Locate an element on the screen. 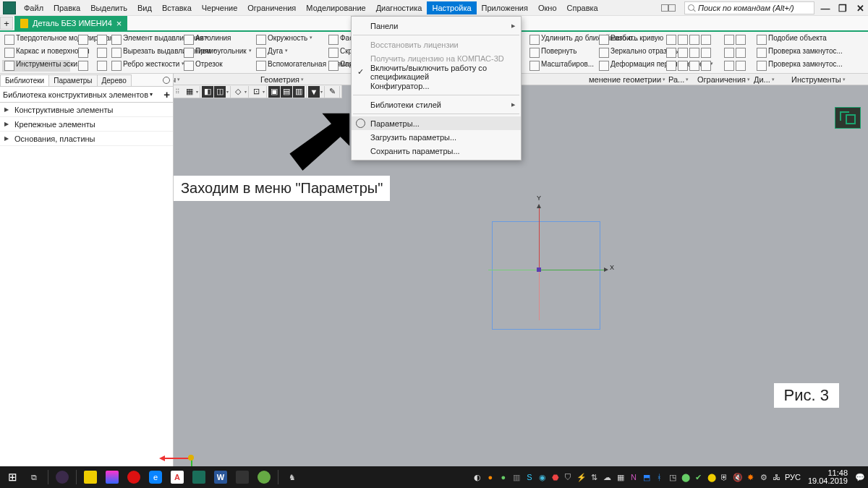 This screenshot has width=868, height=488. vt-persp: ◇ is located at coordinates (238, 92).